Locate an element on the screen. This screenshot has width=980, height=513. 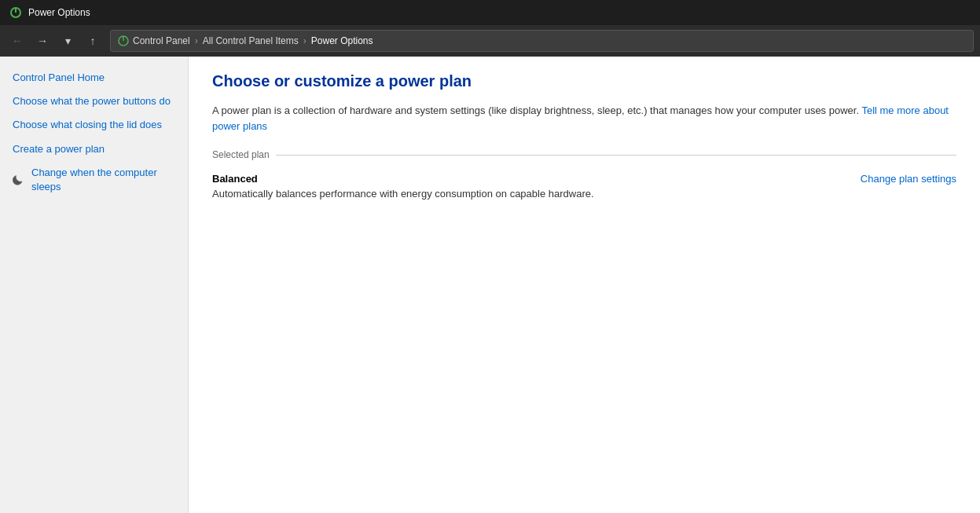
plan-section-divider is located at coordinates (616, 156).